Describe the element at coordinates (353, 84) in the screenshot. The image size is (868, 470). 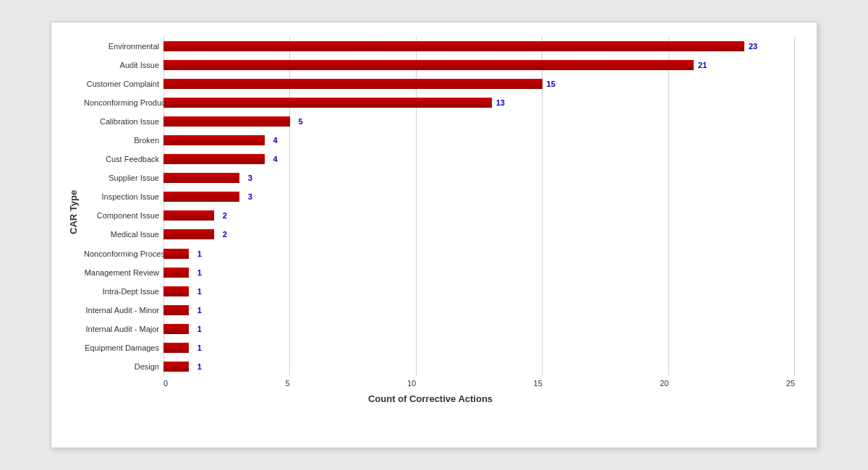
I see `bar-fill: 15` at that location.